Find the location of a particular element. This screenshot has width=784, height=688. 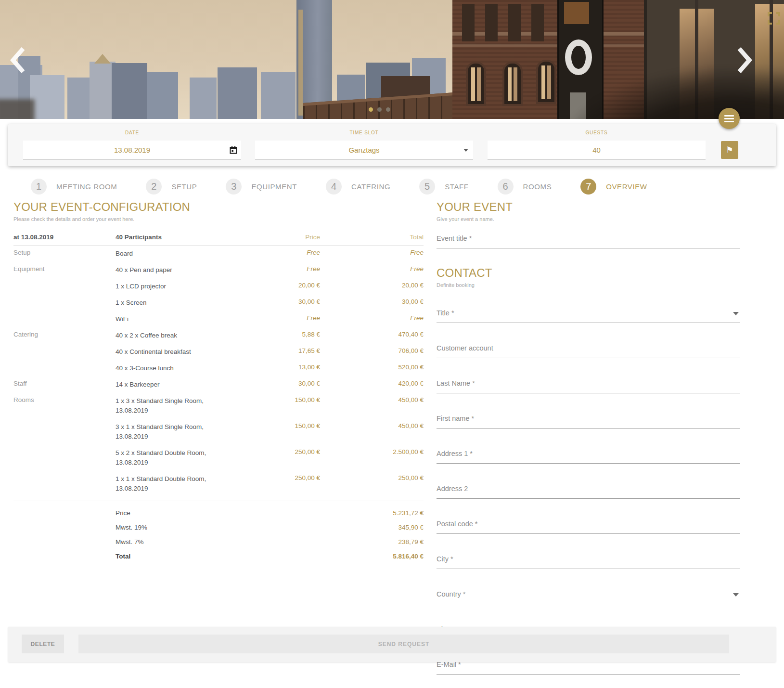

table-row: 1 x LCD projector 20,00 € 20,00 € is located at coordinates (218, 286).